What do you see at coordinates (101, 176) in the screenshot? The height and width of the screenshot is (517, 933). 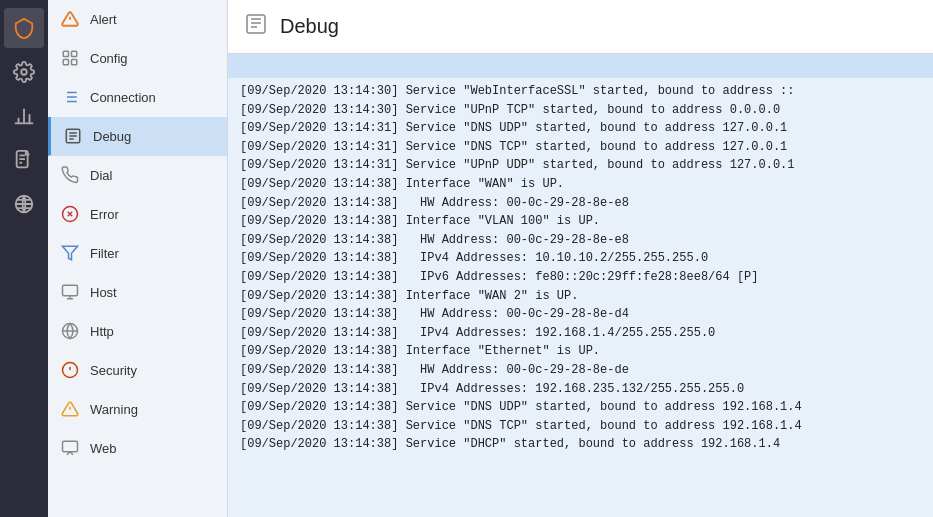 I see `sidebar-item-dial-label: Dial` at bounding box center [101, 176].